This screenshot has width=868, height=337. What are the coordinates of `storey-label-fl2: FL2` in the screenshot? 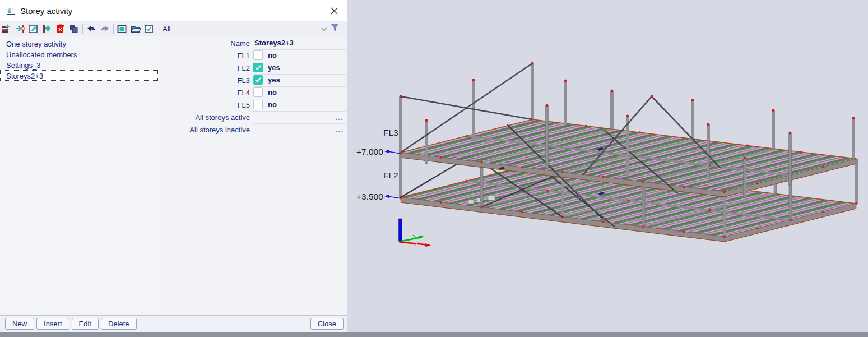 It's located at (391, 175).